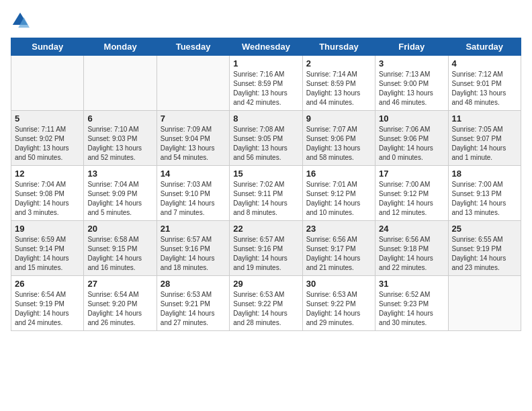 This screenshot has height=411, width=532. I want to click on day-info: Sunrise: 7:04 AM Sunset: 9:09 PM Dayligh…, so click(120, 199).